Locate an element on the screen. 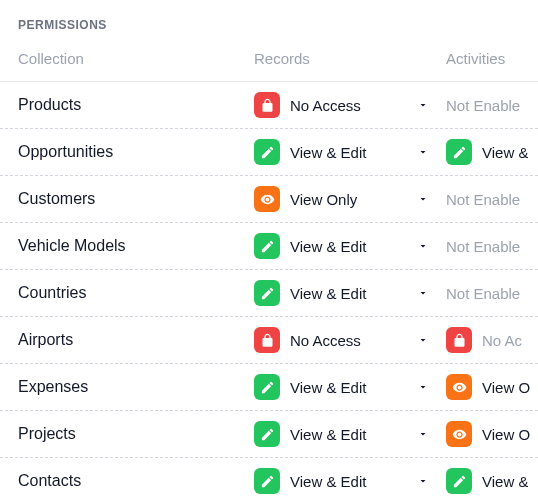  collection-name: Expenses is located at coordinates (136, 387).